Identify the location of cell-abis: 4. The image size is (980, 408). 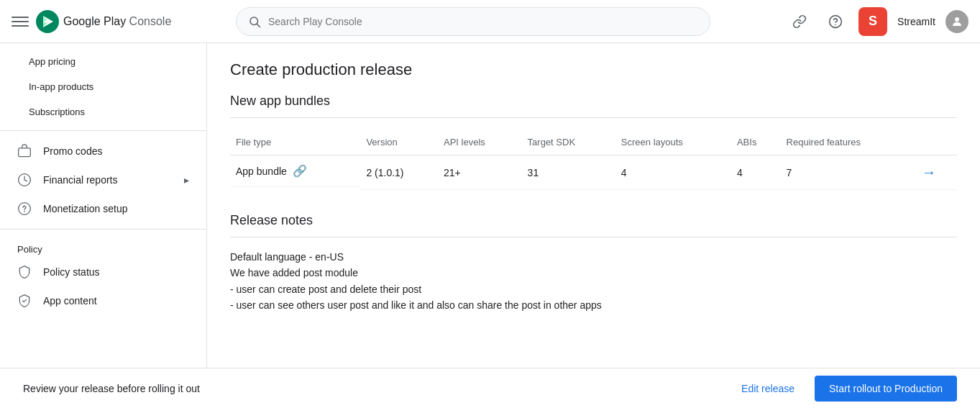
(756, 173).